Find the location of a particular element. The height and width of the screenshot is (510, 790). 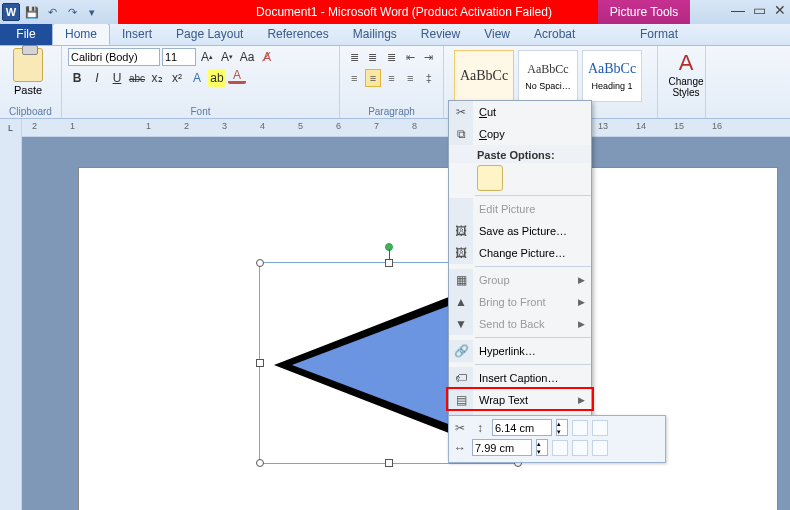

style-normal: AaBbCc is located at coordinates (484, 76).